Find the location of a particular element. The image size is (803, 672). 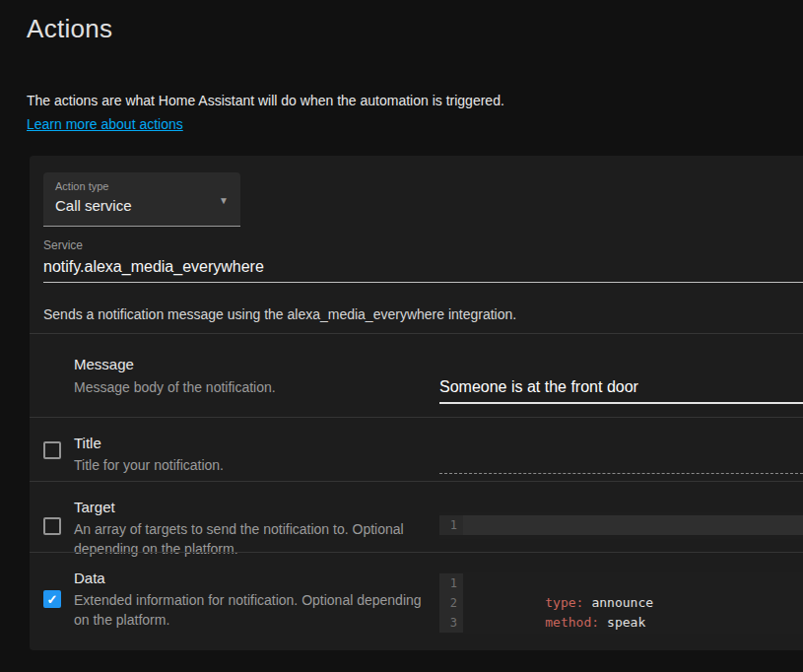

field-name-target: Target is located at coordinates (95, 506).